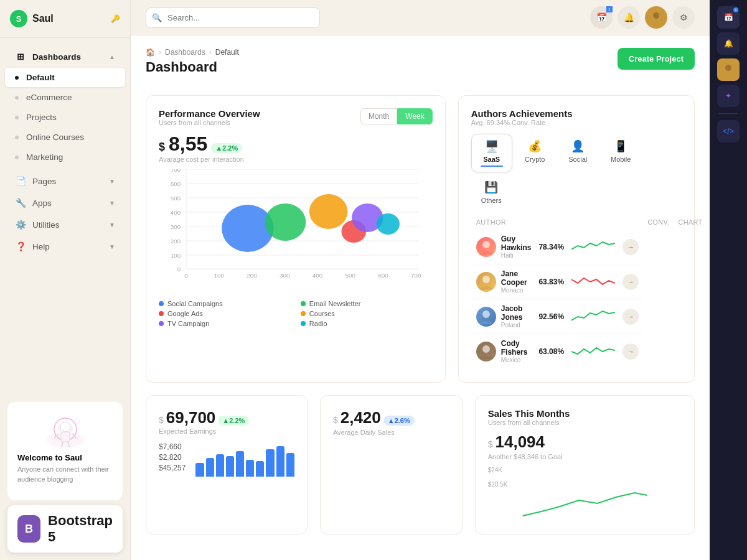 The image size is (747, 560). What do you see at coordinates (593, 282) in the screenshot?
I see `chart-cell` at bounding box center [593, 282].